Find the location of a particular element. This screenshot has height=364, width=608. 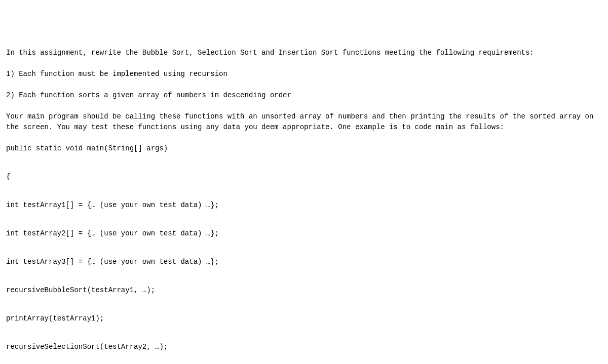

intro-line-4: Your main program should be calling thes… is located at coordinates (304, 122).